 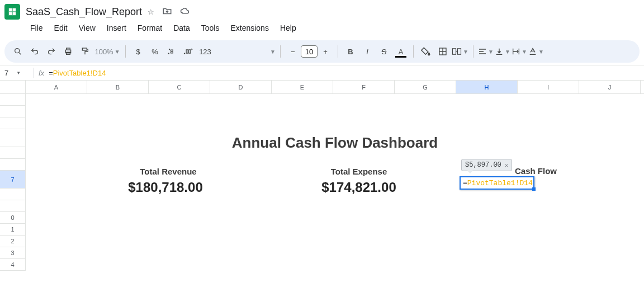 I want to click on star-icon: ☆, so click(x=151, y=12).